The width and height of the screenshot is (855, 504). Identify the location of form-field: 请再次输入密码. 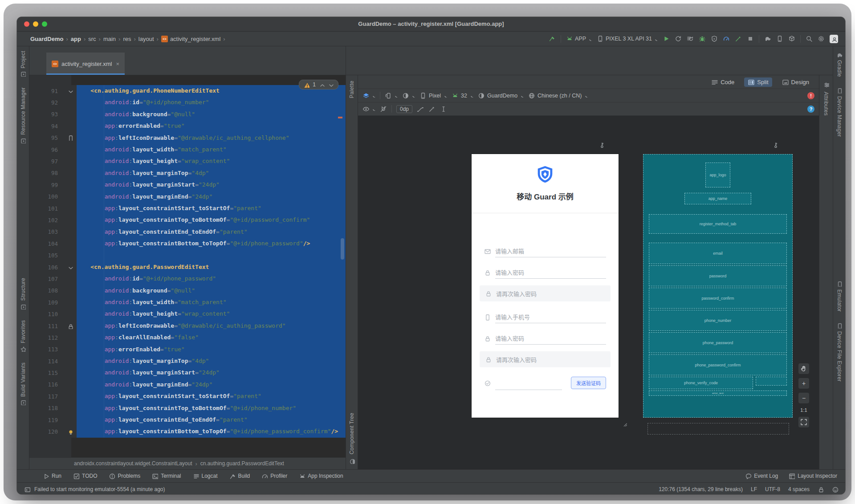
(545, 293).